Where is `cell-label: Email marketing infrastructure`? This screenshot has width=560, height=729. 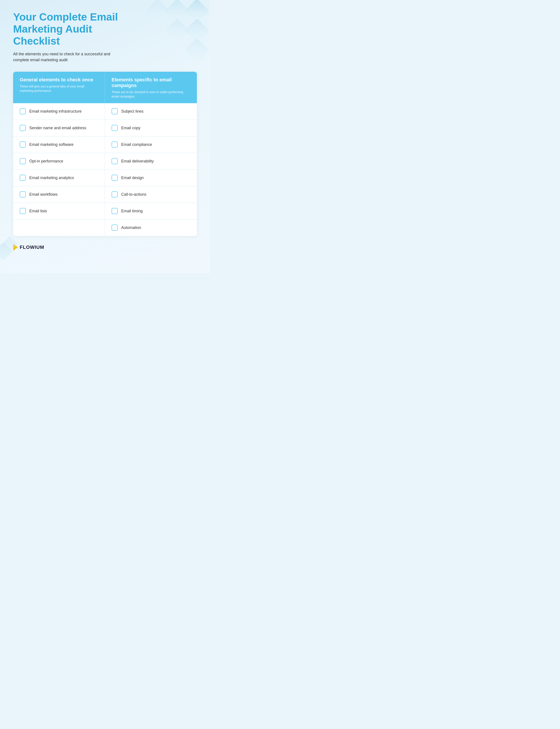
cell-label: Email marketing infrastructure is located at coordinates (55, 111).